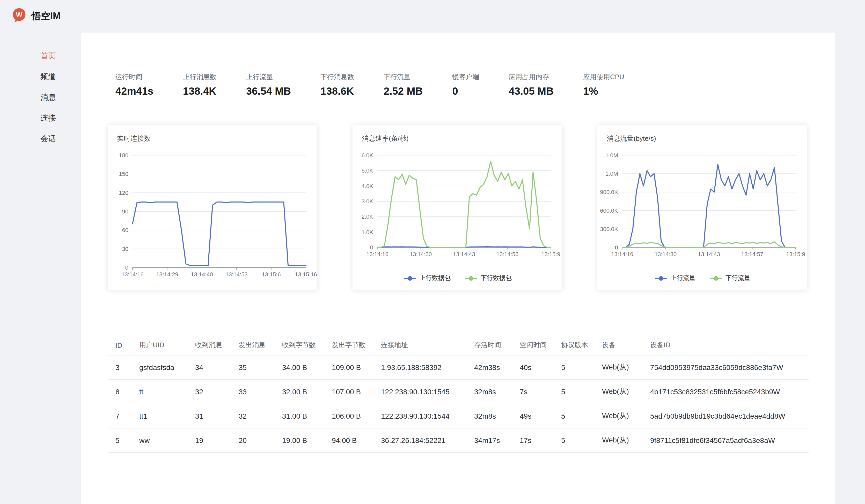 This screenshot has width=865, height=504. What do you see at coordinates (458, 441) in the screenshot?
I see `table-row: 5ww192019.00 B94.00 B36.27.26.184:522213…` at bounding box center [458, 441].